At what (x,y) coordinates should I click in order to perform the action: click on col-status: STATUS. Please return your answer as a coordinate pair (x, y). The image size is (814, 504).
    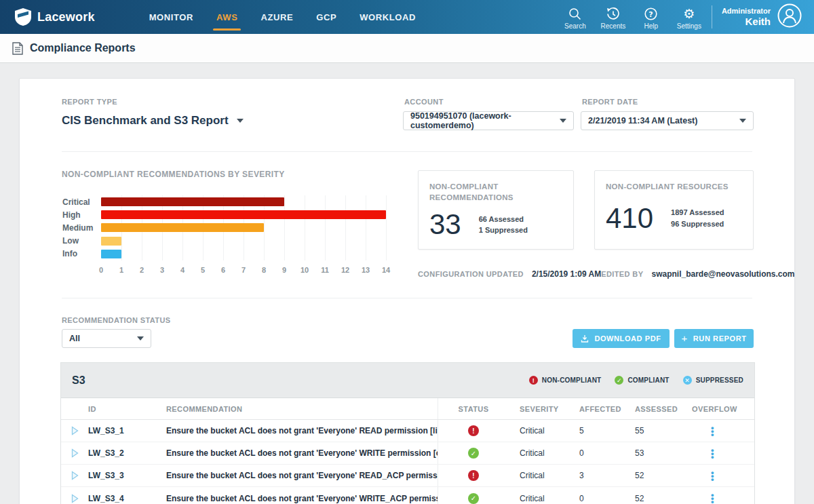
    Looking at the image, I should click on (473, 408).